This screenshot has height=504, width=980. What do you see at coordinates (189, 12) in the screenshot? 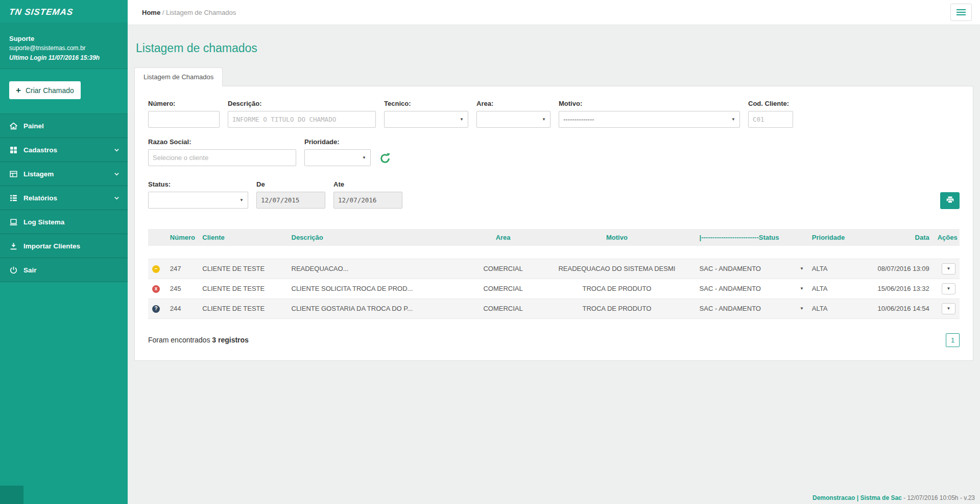
I see `breadcrumb: Home / Listagem de Chamados` at bounding box center [189, 12].